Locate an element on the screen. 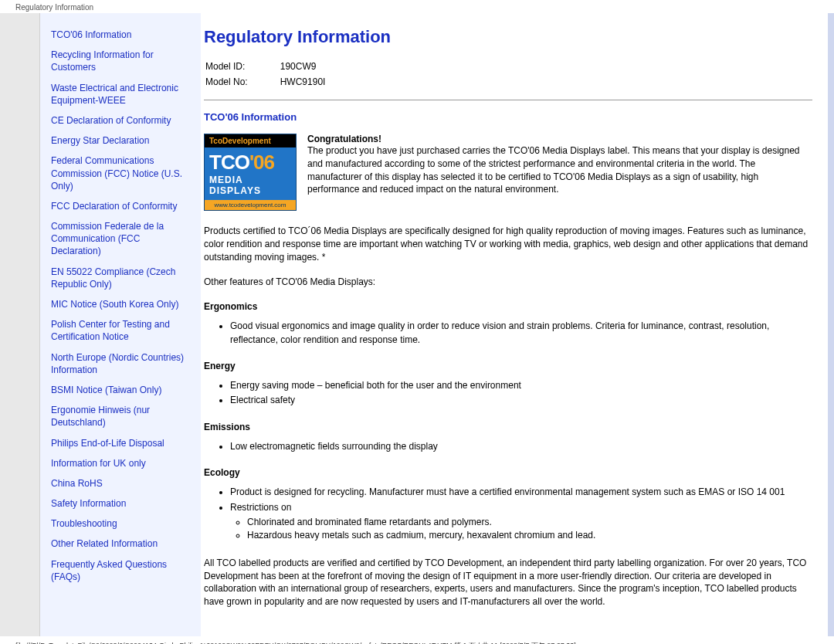 The height and width of the screenshot is (644, 834). energy-heading: Energy is located at coordinates (508, 366).